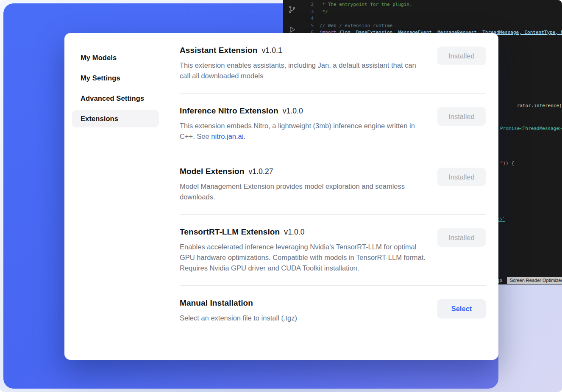 Image resolution: width=562 pixels, height=392 pixels. I want to click on extension-info: Inference Nitro Extensionv1.0.0 This ext…, so click(303, 124).